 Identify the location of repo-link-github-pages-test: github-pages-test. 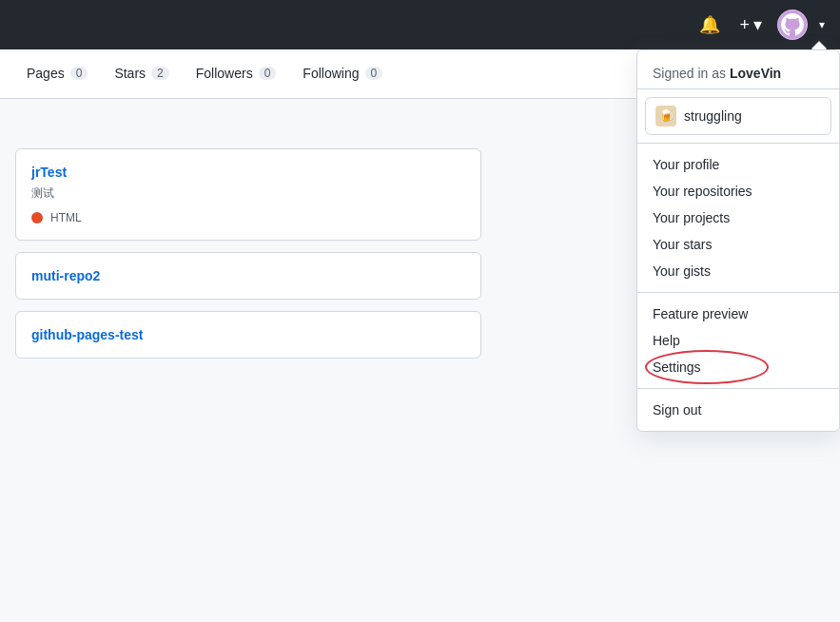
(88, 335).